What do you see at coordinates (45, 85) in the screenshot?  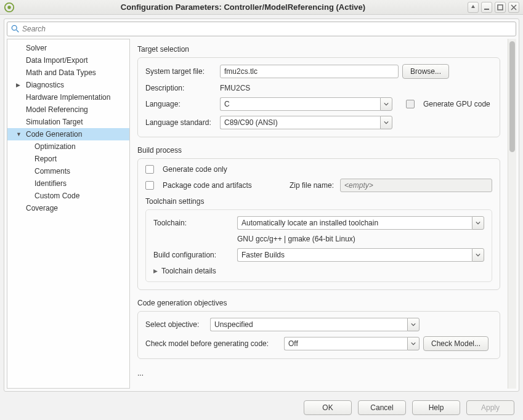 I see `sidebar-item-label: Diagnostics` at bounding box center [45, 85].